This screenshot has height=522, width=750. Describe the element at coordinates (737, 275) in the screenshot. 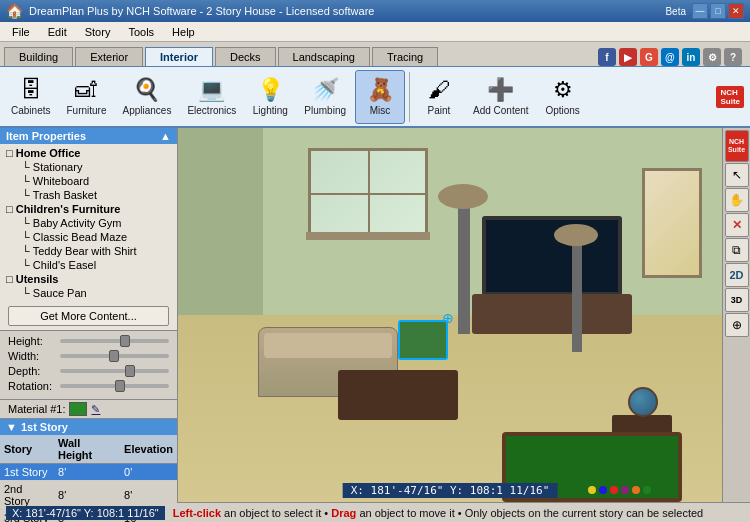

I see `2d-view-button: 2D` at that location.